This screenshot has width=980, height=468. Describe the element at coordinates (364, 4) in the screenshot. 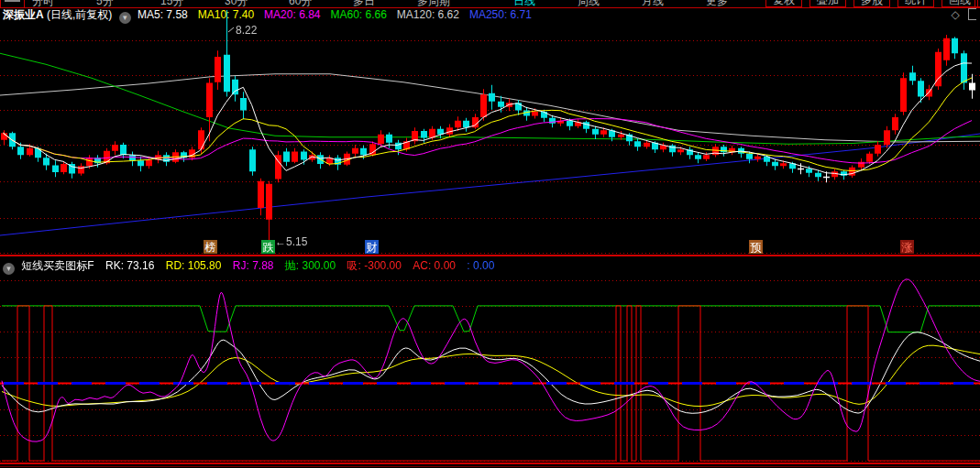

I see `menu-item-多日: 多日` at that location.